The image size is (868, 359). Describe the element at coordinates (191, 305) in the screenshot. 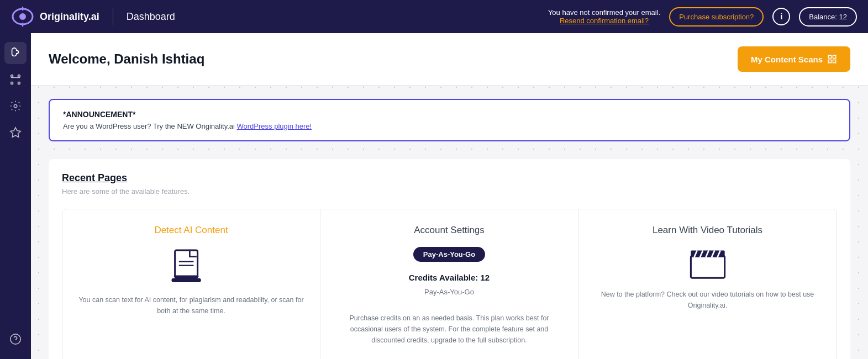

I see `detect-ai-desc: You can scan text for AI content, for pl…` at that location.